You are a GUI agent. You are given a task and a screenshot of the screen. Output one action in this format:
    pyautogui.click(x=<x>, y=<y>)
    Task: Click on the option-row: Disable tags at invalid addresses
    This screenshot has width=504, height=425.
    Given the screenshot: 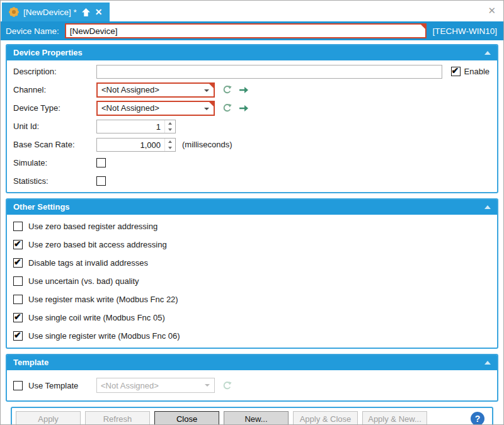 What is the action you would take?
    pyautogui.click(x=252, y=263)
    